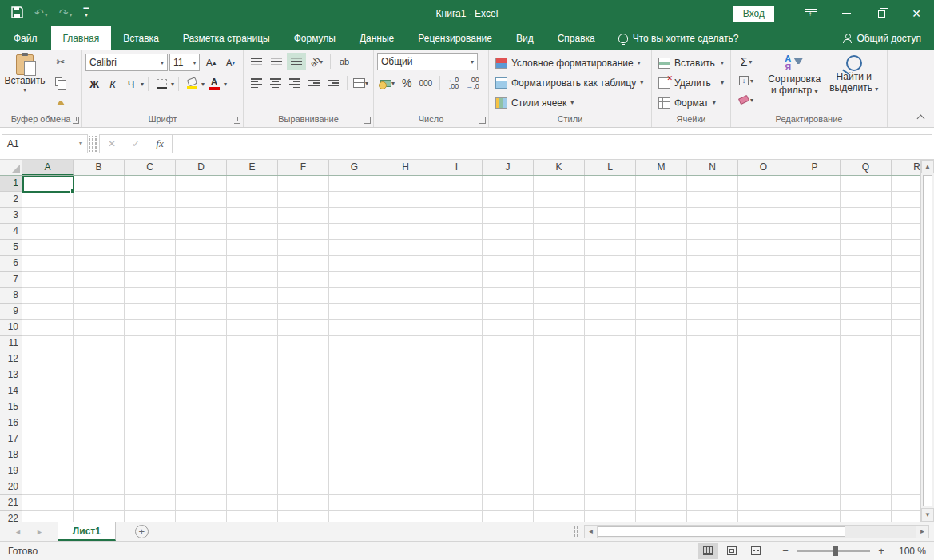  I want to click on column-header: I, so click(457, 168).